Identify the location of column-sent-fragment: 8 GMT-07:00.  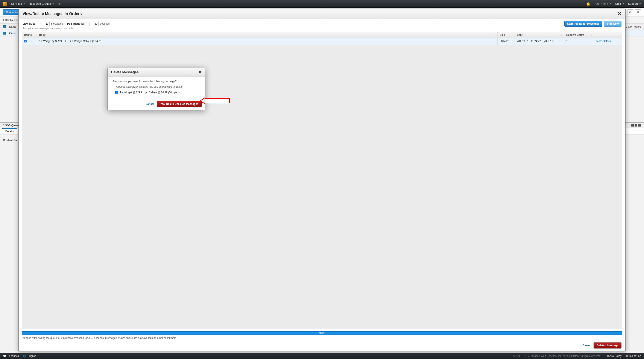
(634, 27).